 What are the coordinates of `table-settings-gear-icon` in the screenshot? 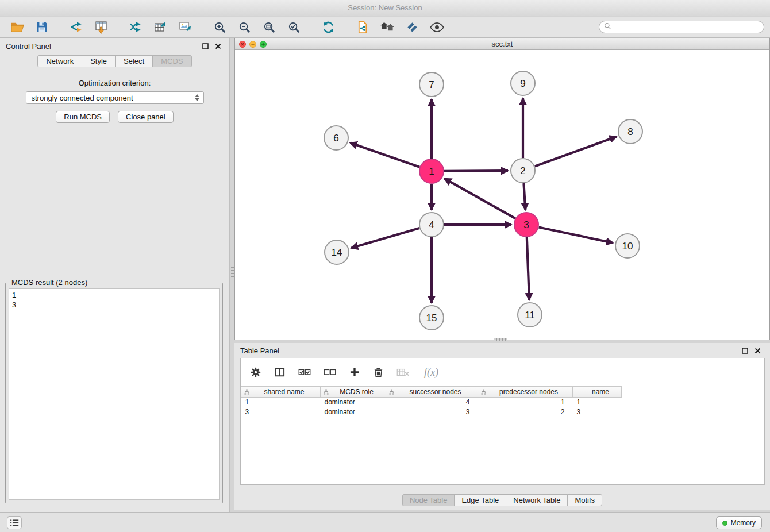 It's located at (256, 372).